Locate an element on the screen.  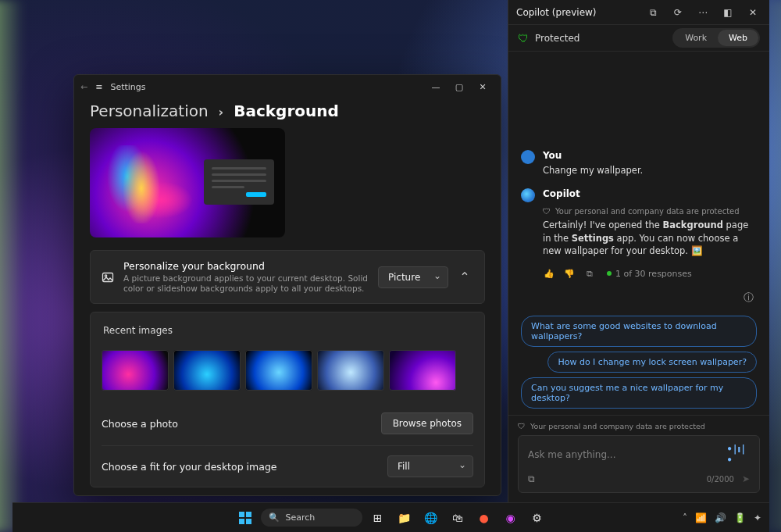
copilot-protect-note: Your personal and company data are prote… is located at coordinates (647, 211).